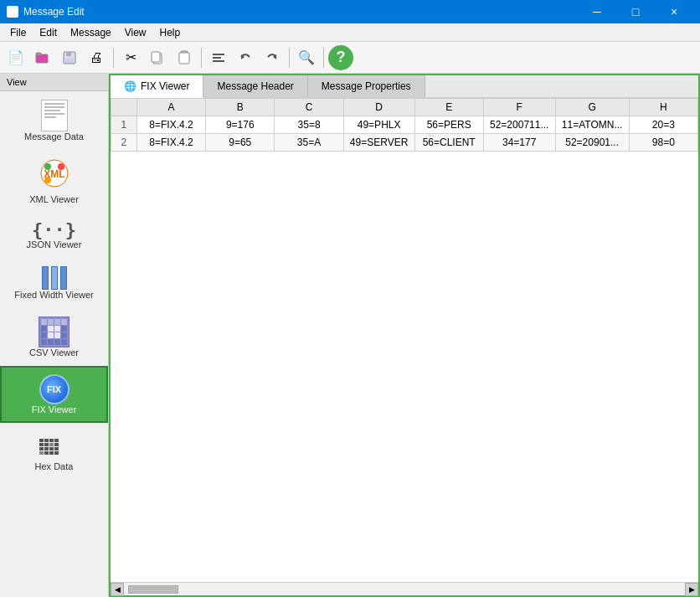 The width and height of the screenshot is (700, 597). What do you see at coordinates (54, 332) in the screenshot?
I see `csv-icon` at bounding box center [54, 332].